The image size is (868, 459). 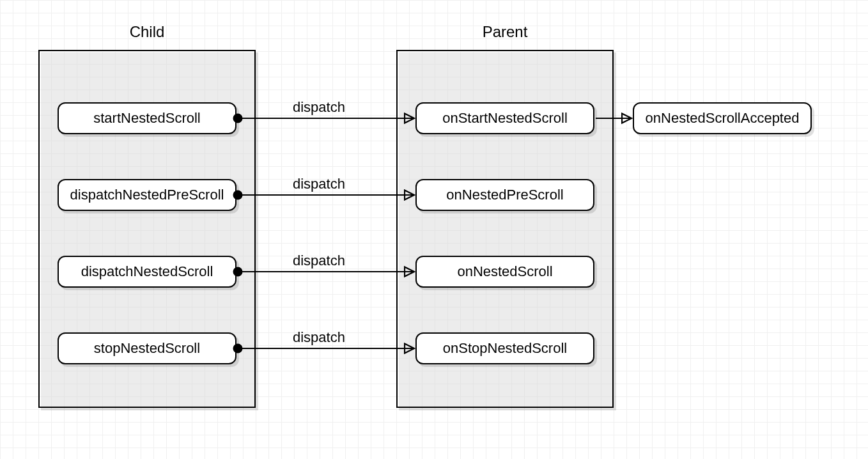 What do you see at coordinates (505, 348) in the screenshot?
I see `node-on-stop-nested-scroll: onStopNestedScroll` at bounding box center [505, 348].